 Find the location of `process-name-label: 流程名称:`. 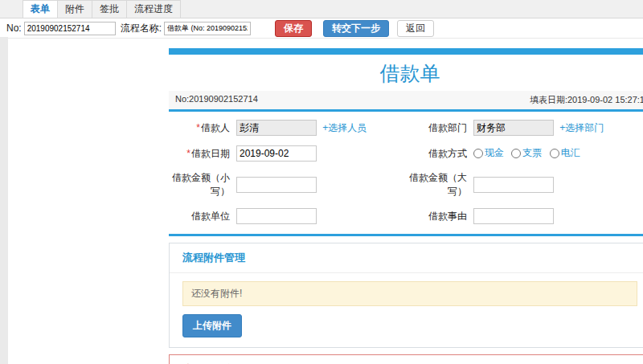

process-name-label: 流程名称: is located at coordinates (141, 29).